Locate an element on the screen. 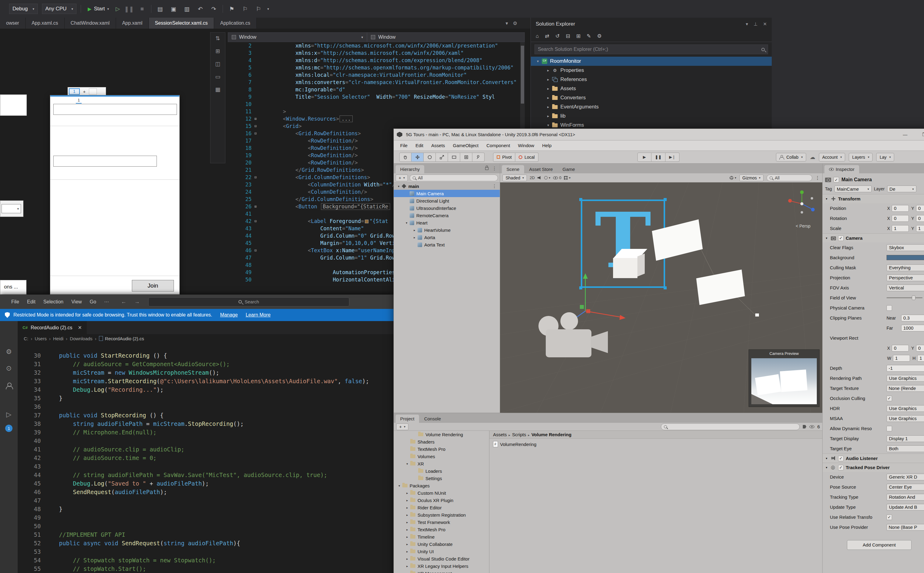 The image size is (924, 573). step-button: ▶❘ is located at coordinates (672, 157).